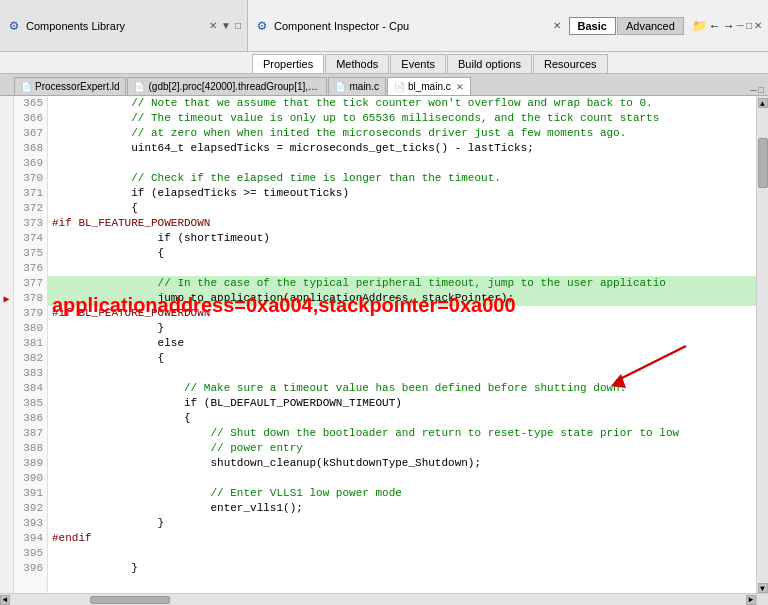 The width and height of the screenshot is (768, 605). I want to click on inspector-close-icon: ✕, so click(557, 26).